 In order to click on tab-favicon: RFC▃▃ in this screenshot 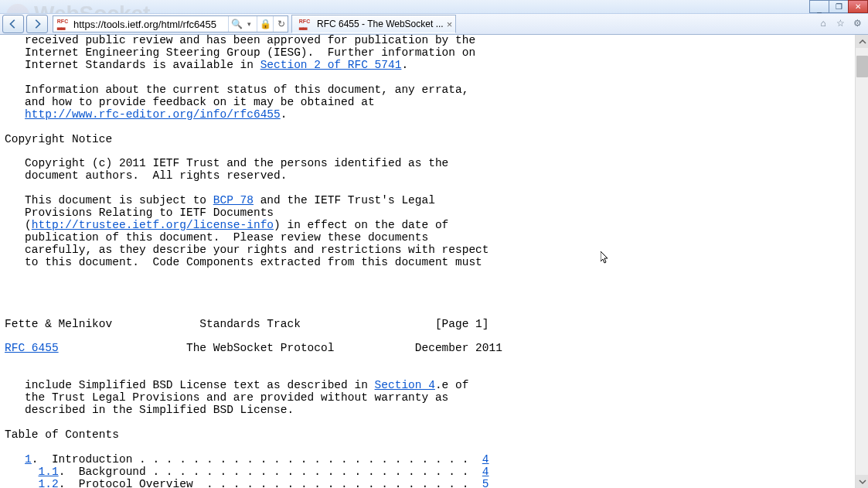, I will do `click(305, 24)`.